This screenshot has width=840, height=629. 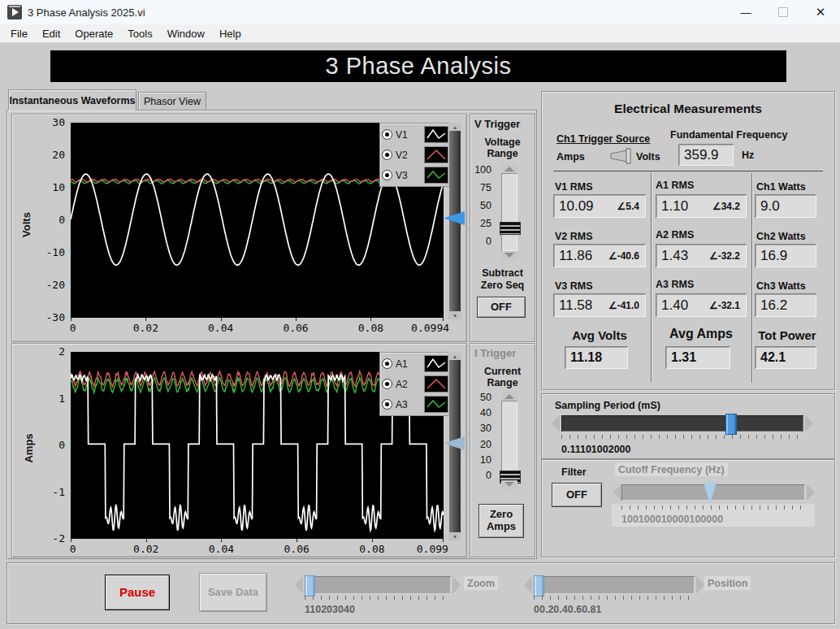 I want to click on cutoff-scale: 100100010000100000, so click(x=713, y=517).